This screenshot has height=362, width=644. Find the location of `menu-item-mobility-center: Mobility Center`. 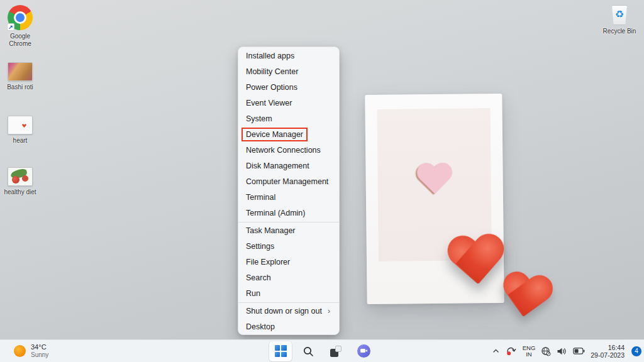

menu-item-mobility-center: Mobility Center is located at coordinates (289, 72).